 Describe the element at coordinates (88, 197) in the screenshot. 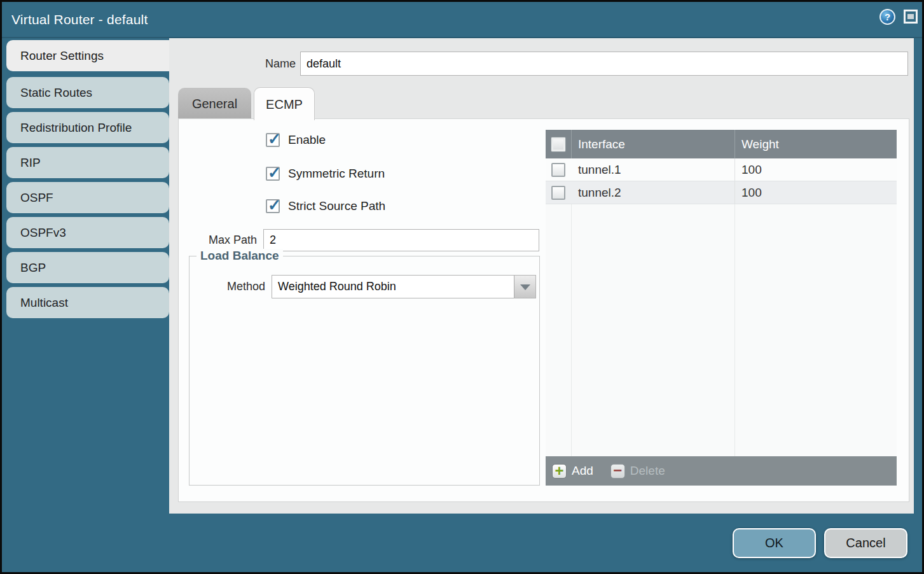

I see `sidebar-item-ospf: OSPF` at that location.